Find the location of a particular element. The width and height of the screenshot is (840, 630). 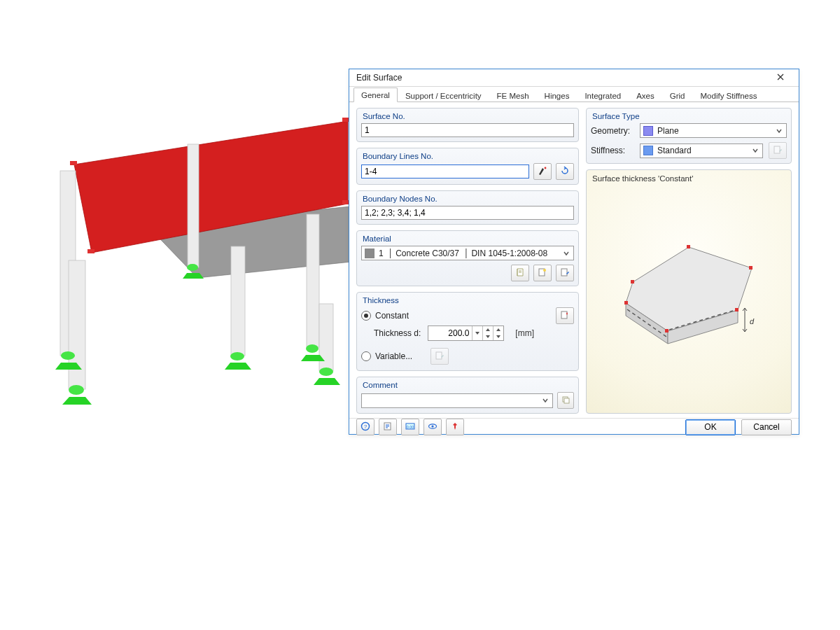

pick-lines-button is located at coordinates (542, 172).